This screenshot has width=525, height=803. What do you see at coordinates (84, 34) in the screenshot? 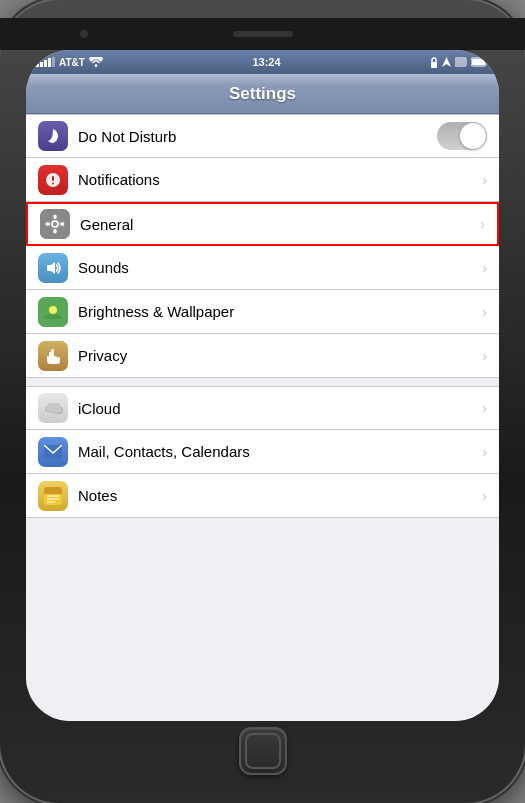
I see `camera` at bounding box center [84, 34].